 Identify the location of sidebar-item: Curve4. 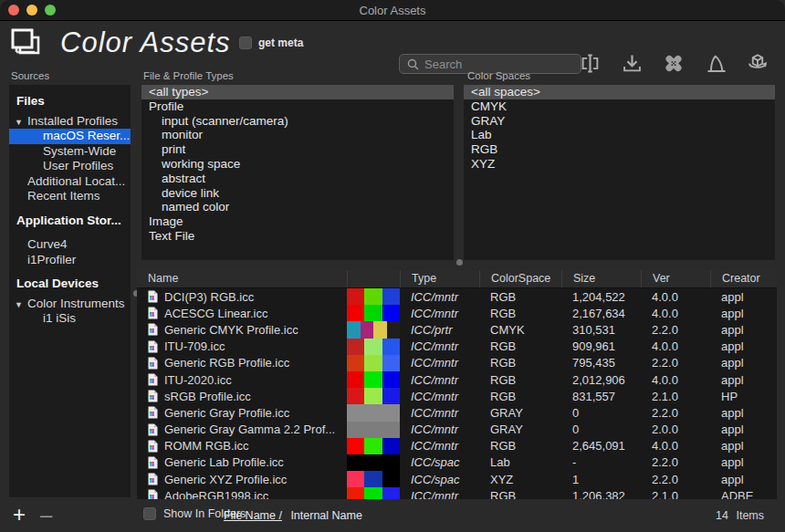
(69, 245).